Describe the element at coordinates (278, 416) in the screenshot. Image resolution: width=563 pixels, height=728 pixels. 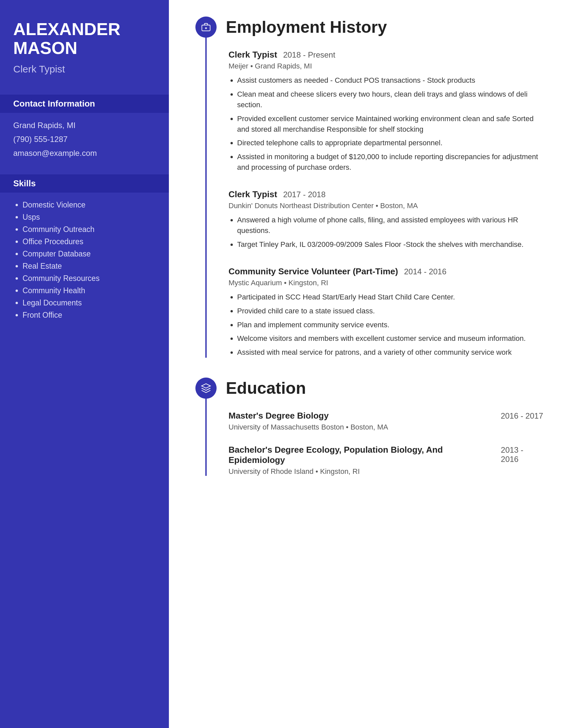
I see `edu-degree: Master's Degree Biology` at that location.